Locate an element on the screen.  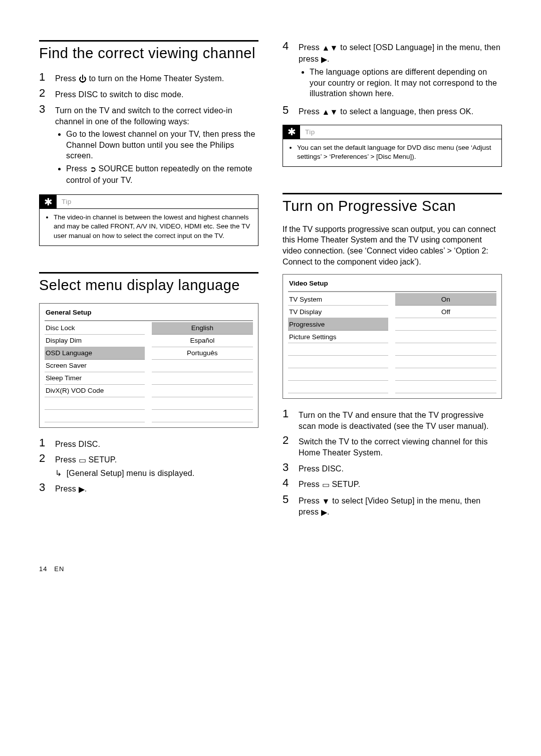
menu-item: Progressive is located at coordinates (338, 325).